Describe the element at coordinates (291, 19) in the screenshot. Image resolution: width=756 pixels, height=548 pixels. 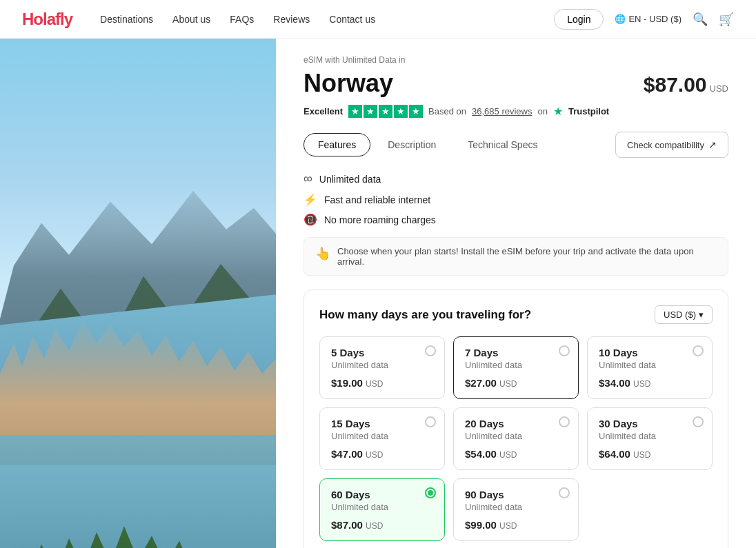
I see `nav-reviews: Reviews` at that location.